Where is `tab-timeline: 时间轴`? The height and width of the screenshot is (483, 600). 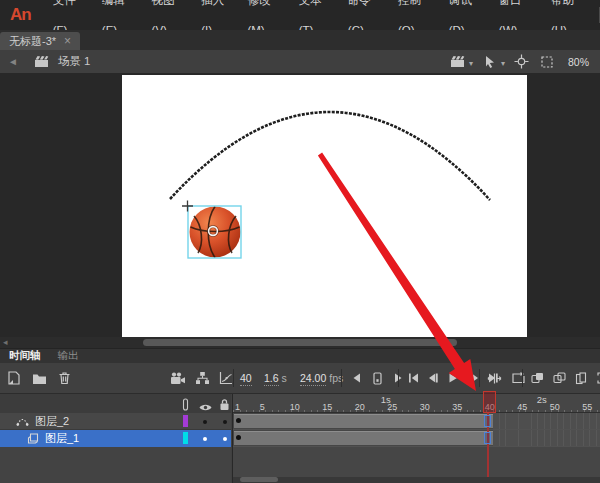
tab-timeline: 时间轴 is located at coordinates (25, 356).